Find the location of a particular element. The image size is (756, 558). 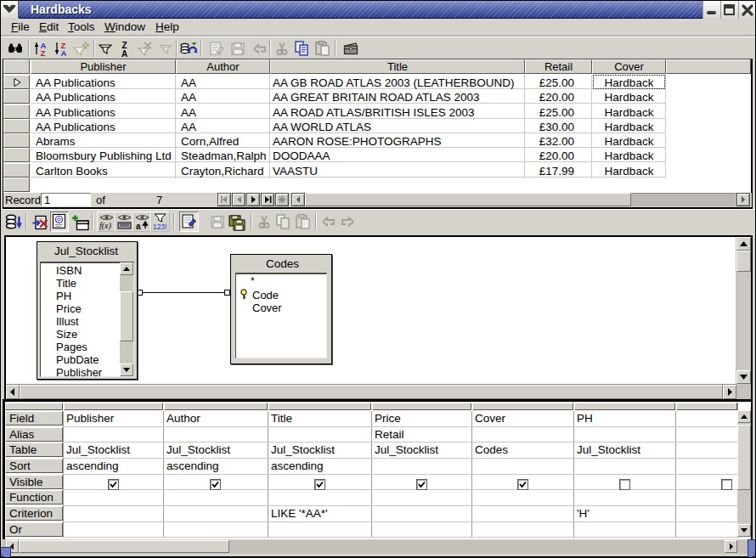

svg-text: 123! is located at coordinates (160, 227).